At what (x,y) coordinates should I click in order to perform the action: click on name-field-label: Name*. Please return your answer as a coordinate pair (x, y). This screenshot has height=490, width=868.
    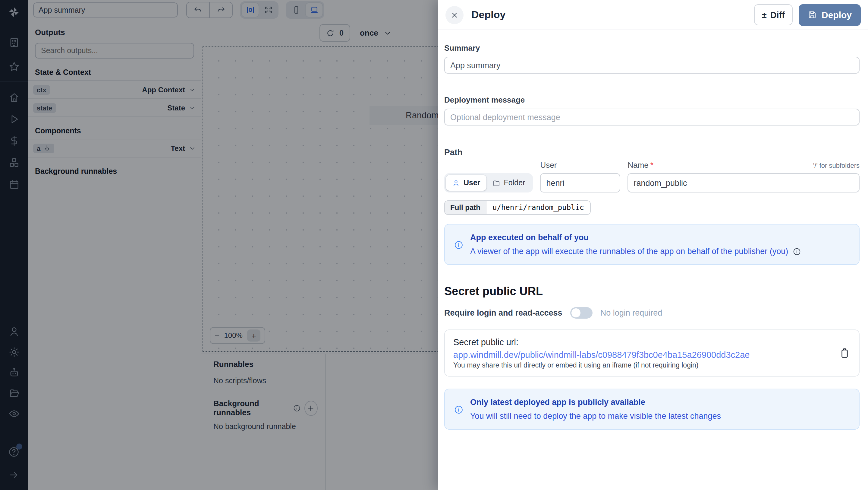
    Looking at the image, I should click on (640, 165).